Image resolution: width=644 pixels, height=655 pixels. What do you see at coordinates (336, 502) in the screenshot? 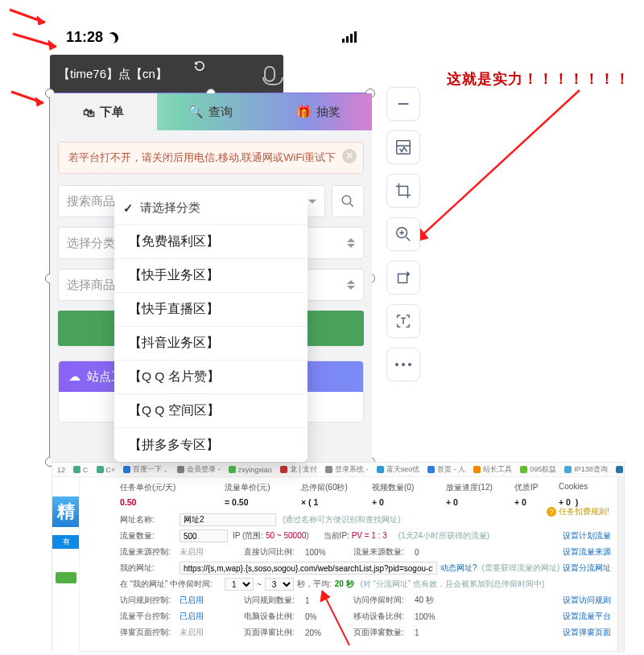
I see `val: × ( 1` at bounding box center [336, 502].